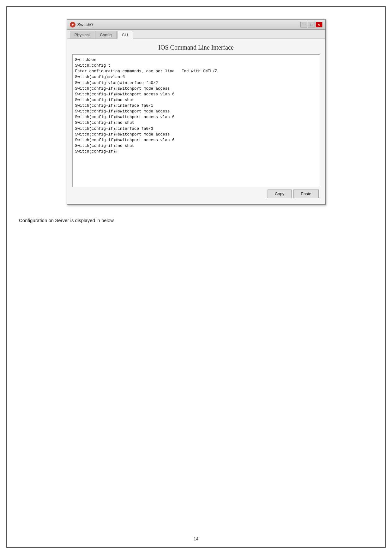  What do you see at coordinates (196, 539) in the screenshot?
I see `page-number: 14` at bounding box center [196, 539].